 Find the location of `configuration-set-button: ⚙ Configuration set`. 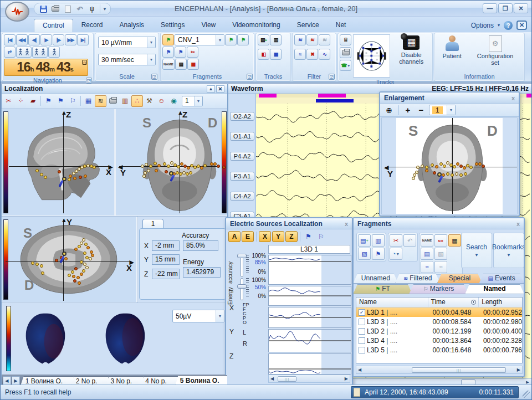

configuration-set-button: ⚙ Configuration set is located at coordinates (495, 53).